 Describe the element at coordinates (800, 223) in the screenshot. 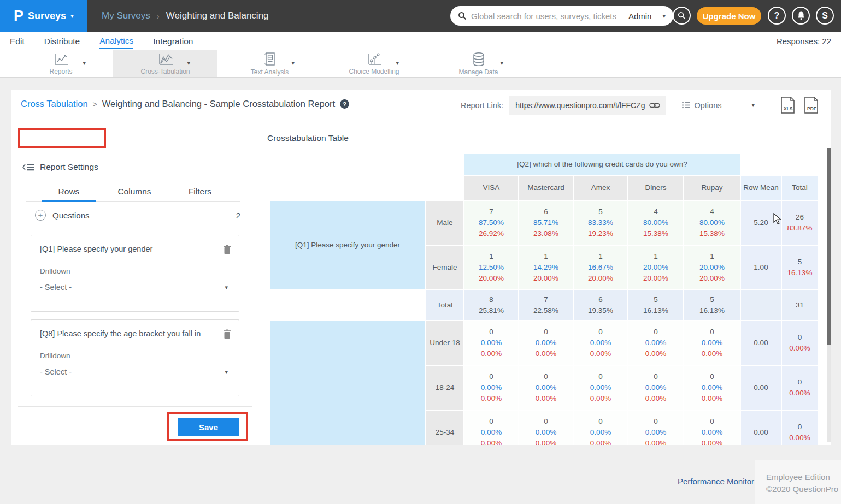

I see `crosstab-total-cell: 2683.87%` at that location.